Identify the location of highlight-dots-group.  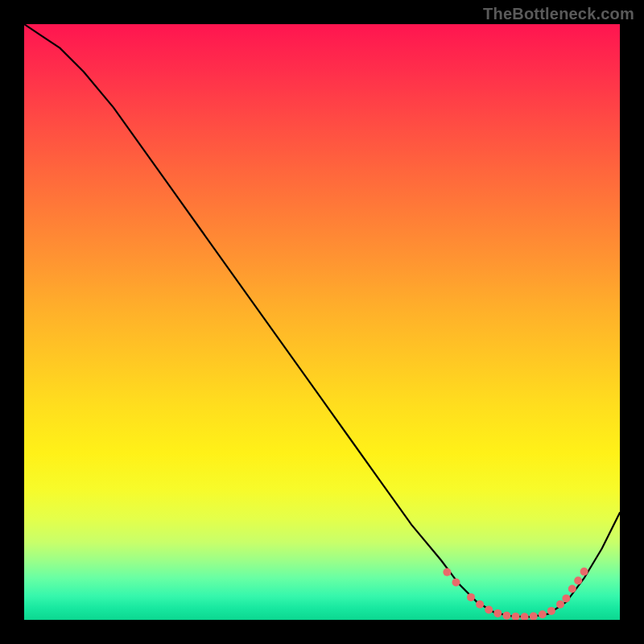
(515, 594).